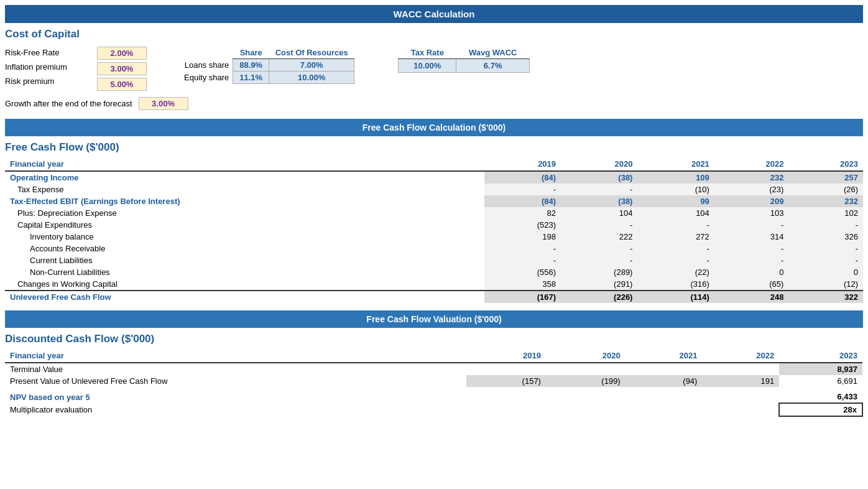 The height and width of the screenshot is (489, 868). I want to click on multiplicator-row: Multiplicator evaluation 28x, so click(434, 409).